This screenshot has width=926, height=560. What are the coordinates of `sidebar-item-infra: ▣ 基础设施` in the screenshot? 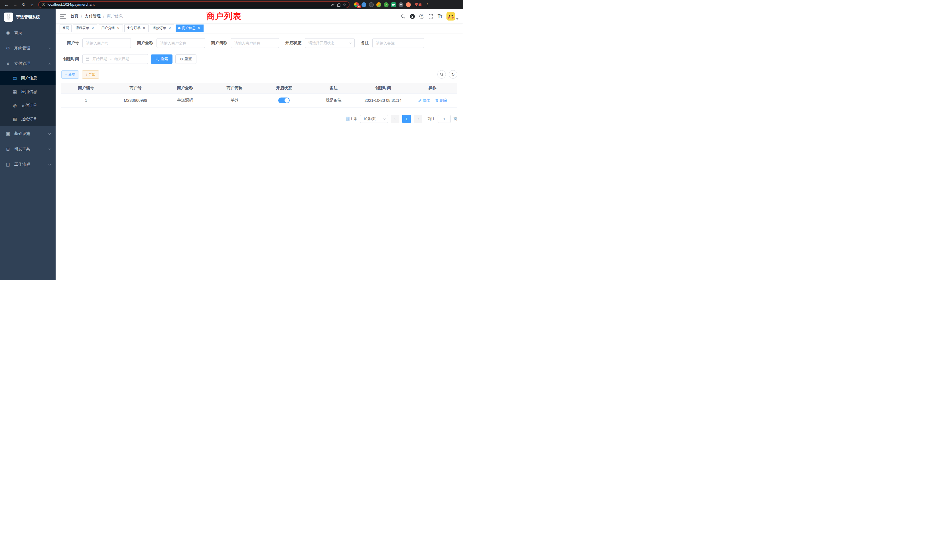 It's located at (28, 134).